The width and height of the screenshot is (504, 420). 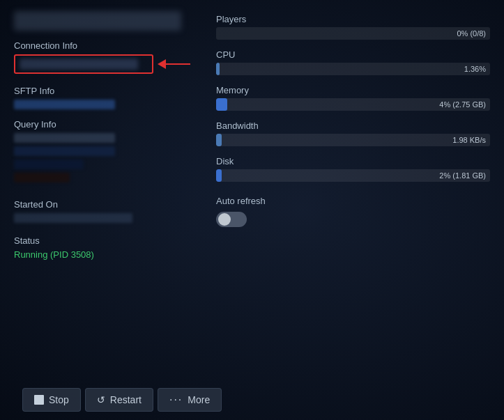 I want to click on disk-progress-track: 2% (1.81 GB), so click(x=353, y=176).